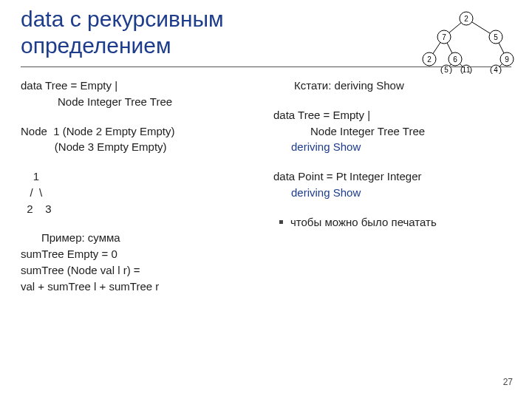 The width and height of the screenshot is (532, 399). What do you see at coordinates (140, 94) in the screenshot?
I see `code-tree-def: data Tree = Empty | Node Integer Tree Tr…` at bounding box center [140, 94].